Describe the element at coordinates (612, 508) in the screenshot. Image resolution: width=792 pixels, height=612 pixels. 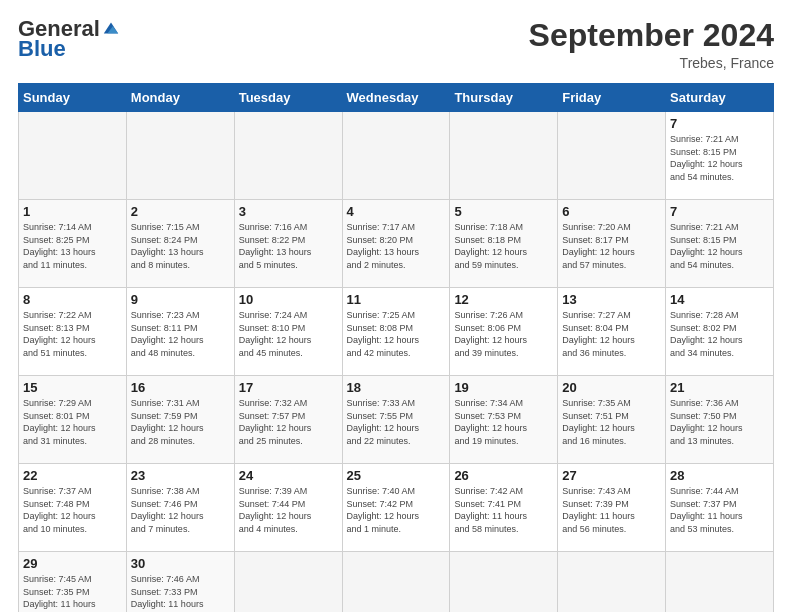
I see `day-27: 27 Sunrise: 7:43 AMSunset: 7:39 PMDaylig…` at that location.